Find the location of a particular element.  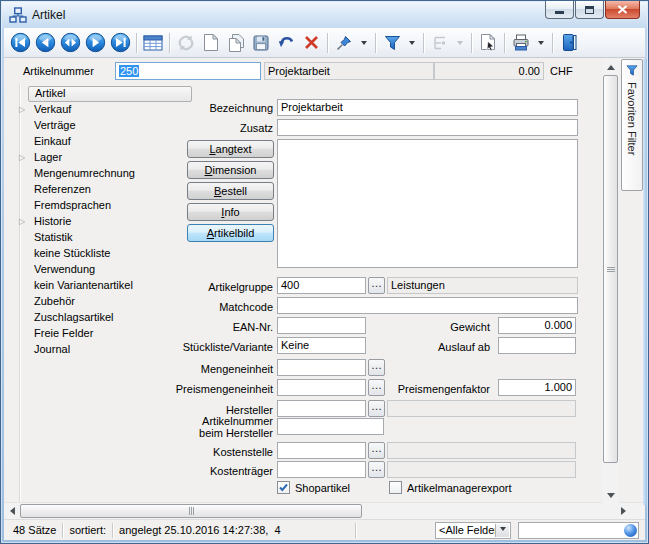

last-record-button is located at coordinates (120, 43).